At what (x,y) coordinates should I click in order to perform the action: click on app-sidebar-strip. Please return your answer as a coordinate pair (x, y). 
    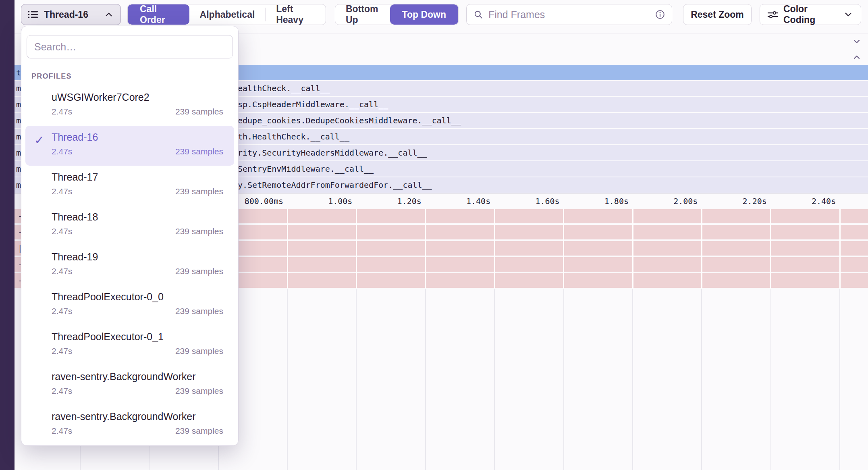
    Looking at the image, I should click on (7, 235).